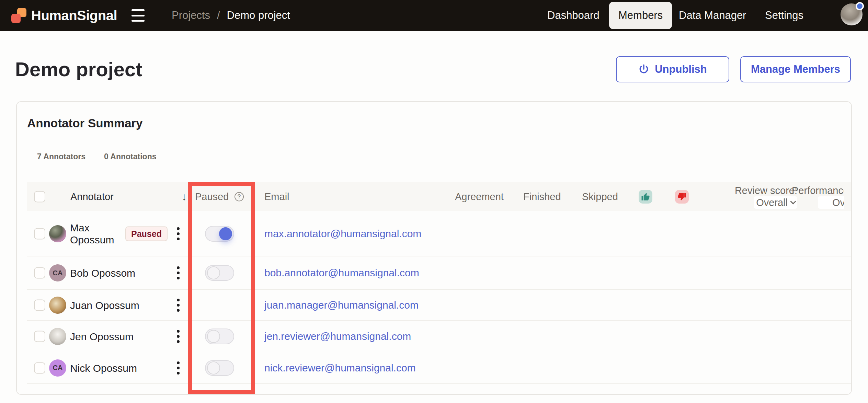 The width and height of the screenshot is (868, 403). I want to click on table-row: CA Bob Opossom bob.annotator@humansignal…, so click(439, 273).